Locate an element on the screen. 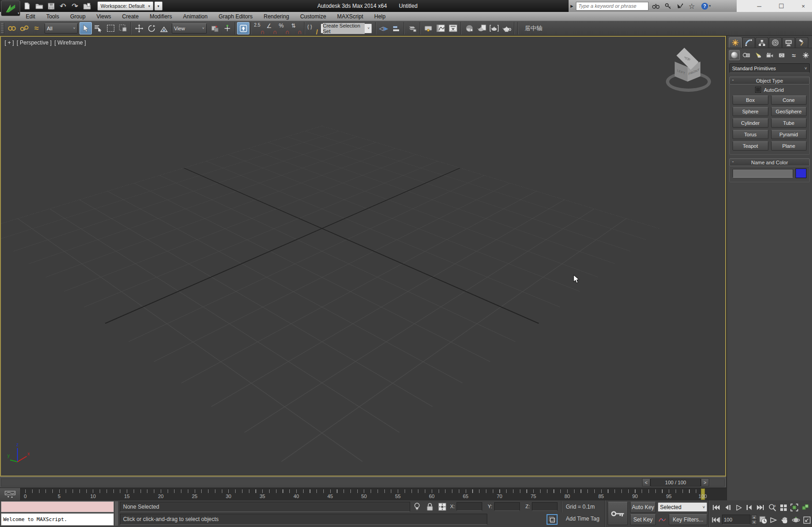 The width and height of the screenshot is (812, 527). select-and-move-button is located at coordinates (139, 28).